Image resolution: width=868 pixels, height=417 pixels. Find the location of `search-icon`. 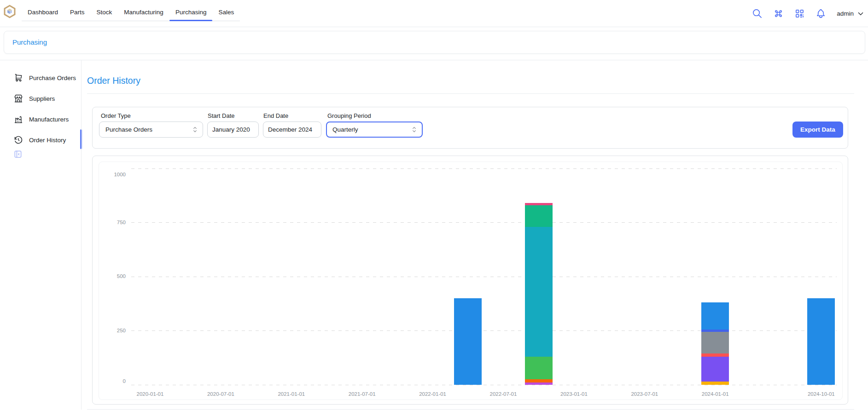

search-icon is located at coordinates (757, 14).